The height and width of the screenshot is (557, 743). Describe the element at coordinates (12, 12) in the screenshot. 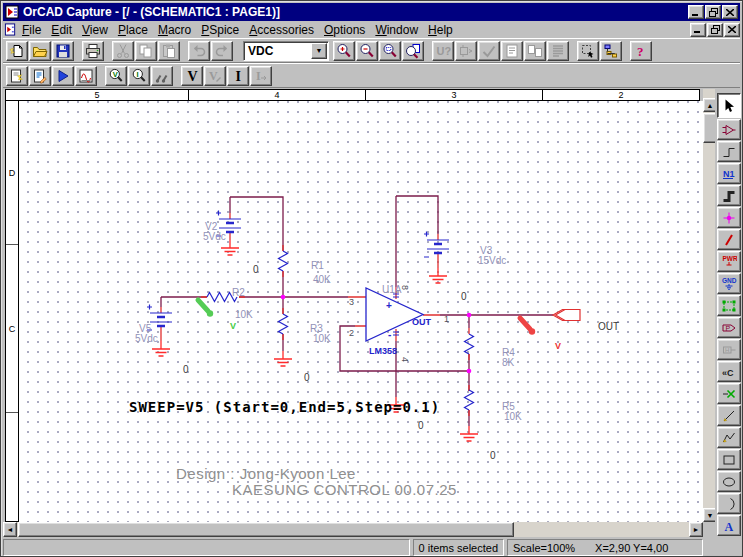

I see `orcad-app-icon` at that location.